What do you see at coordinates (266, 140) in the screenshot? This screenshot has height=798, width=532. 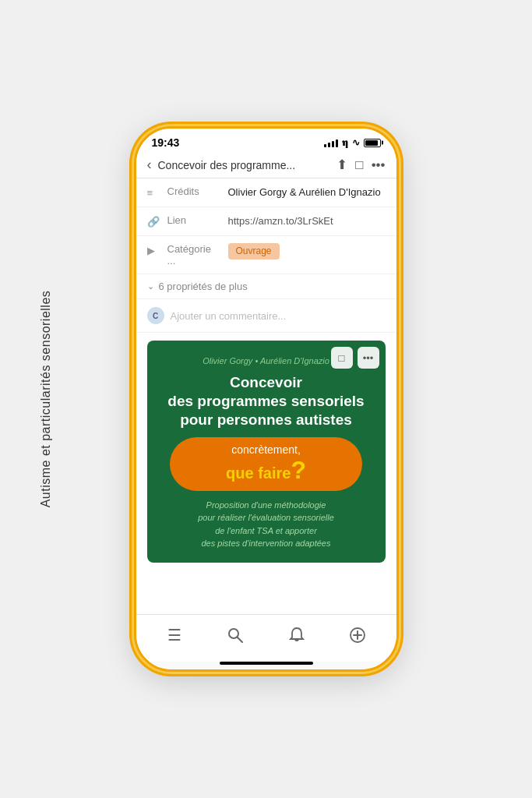 I see `status-bar: 19:43 𝛈 ∿` at bounding box center [266, 140].